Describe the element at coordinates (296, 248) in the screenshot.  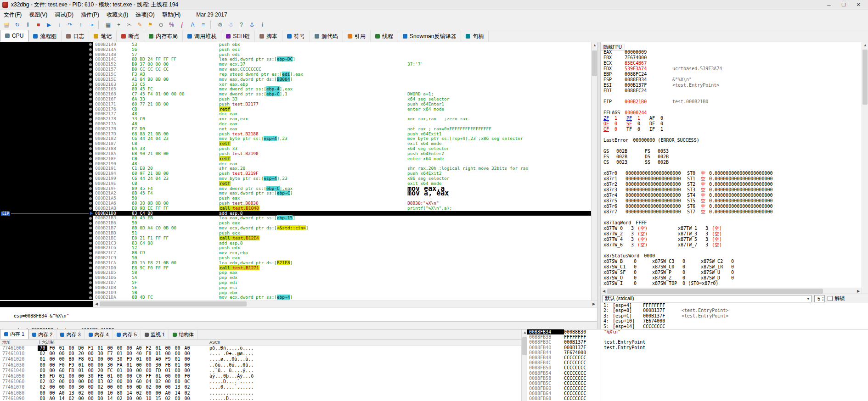
I see `disasm-row: 000B21C652push edx` at that location.